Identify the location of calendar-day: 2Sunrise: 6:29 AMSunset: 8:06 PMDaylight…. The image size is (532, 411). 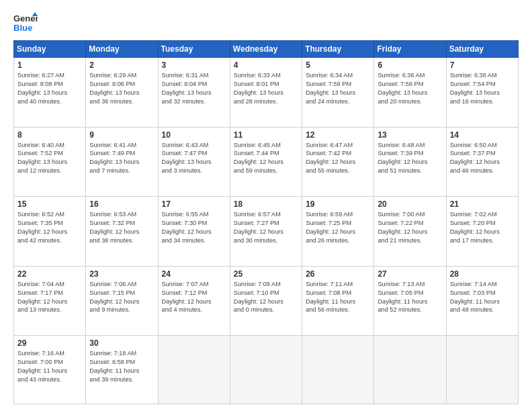
(122, 93).